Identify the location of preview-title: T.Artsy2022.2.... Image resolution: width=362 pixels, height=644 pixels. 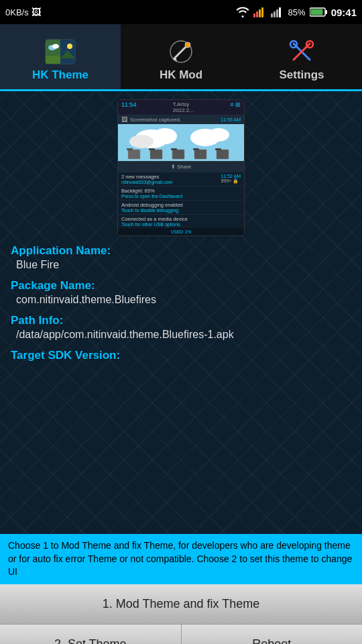
(184, 107).